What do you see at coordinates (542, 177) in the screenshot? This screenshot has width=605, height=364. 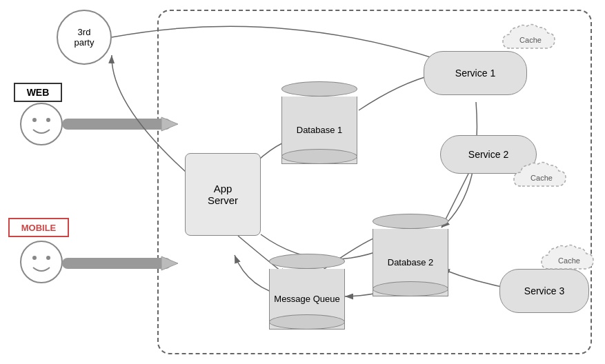 I see `cache-2-cloud: Cache` at bounding box center [542, 177].